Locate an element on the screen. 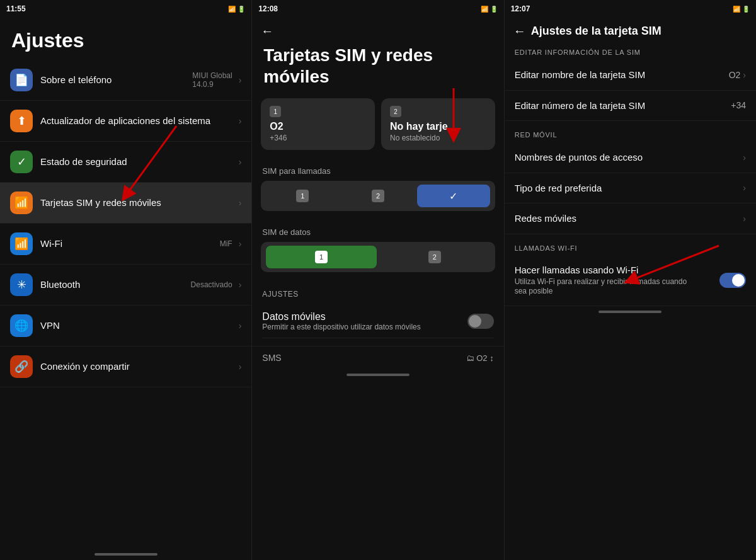  actualizador-chevron: › is located at coordinates (241, 121).